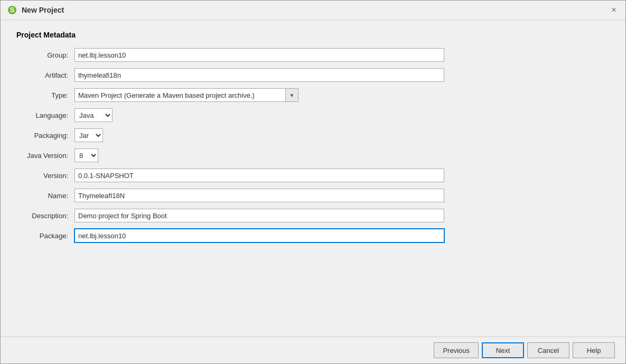  I want to click on type-value-text: Maven Project, so click(100, 95).